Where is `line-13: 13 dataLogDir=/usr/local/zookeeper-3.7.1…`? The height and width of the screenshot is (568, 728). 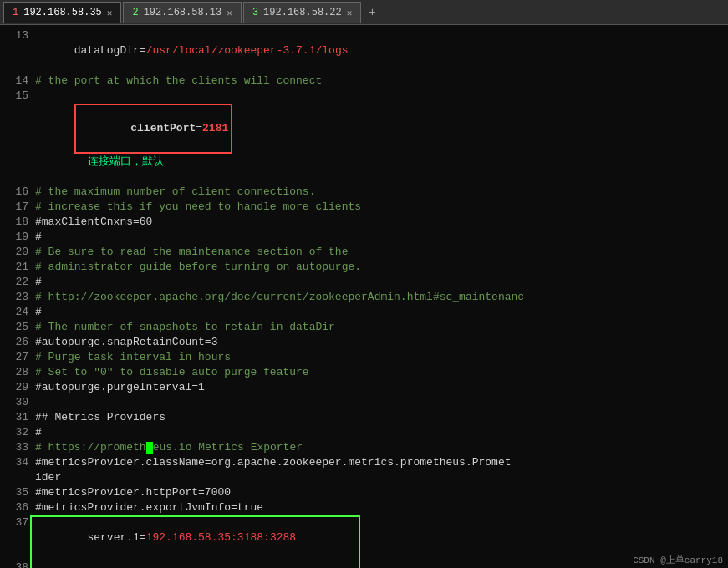 line-13: 13 dataLogDir=/usr/local/zookeeper-3.7.1… is located at coordinates (364, 51).